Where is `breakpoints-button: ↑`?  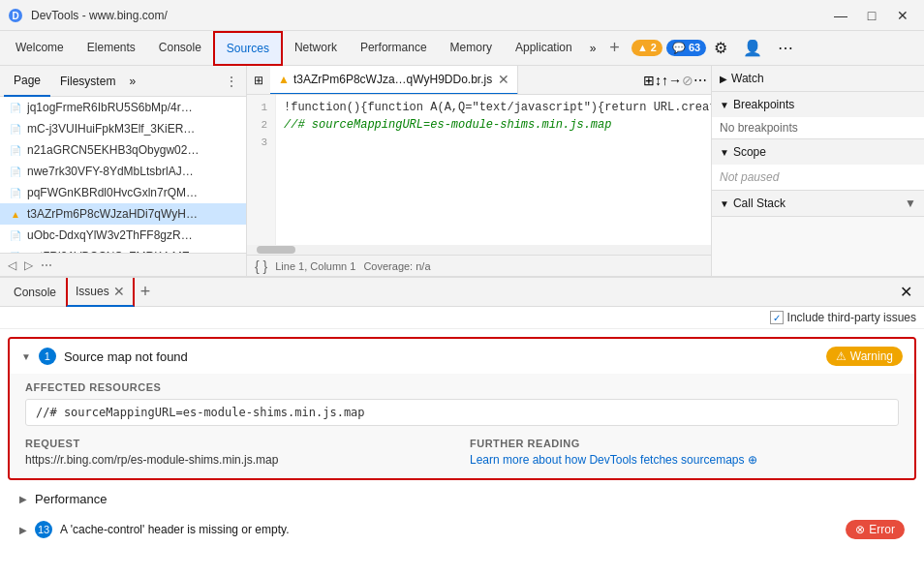
breakpoints-button: ↑ is located at coordinates (664, 80).